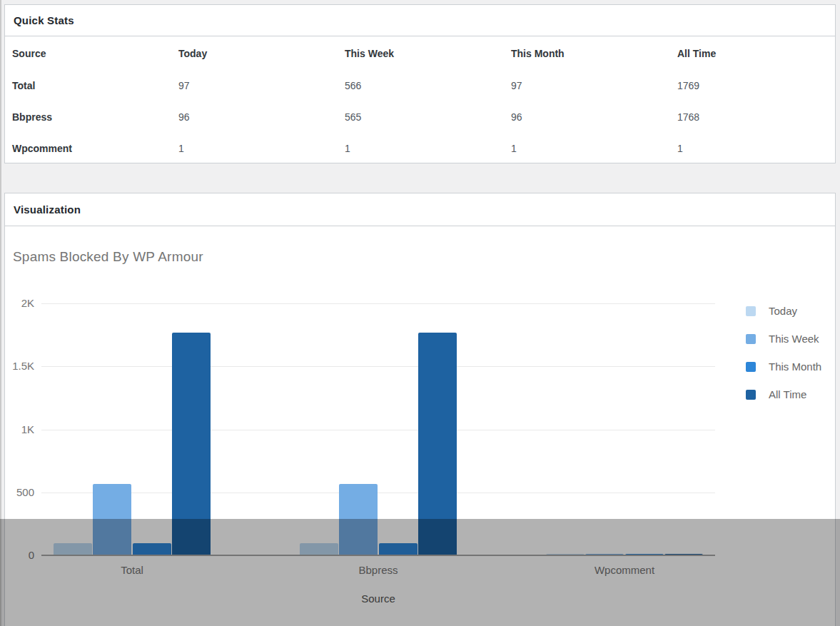  What do you see at coordinates (44, 20) in the screenshot?
I see `quick-stats-title: Quick Stats` at bounding box center [44, 20].